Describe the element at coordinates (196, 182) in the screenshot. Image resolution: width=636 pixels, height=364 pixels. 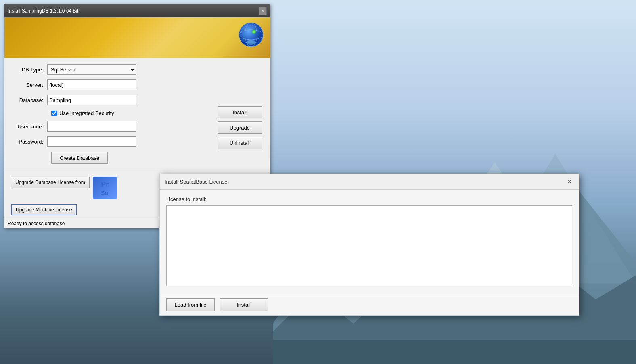
I see `dialog-title: Install SpatialBase License` at that location.